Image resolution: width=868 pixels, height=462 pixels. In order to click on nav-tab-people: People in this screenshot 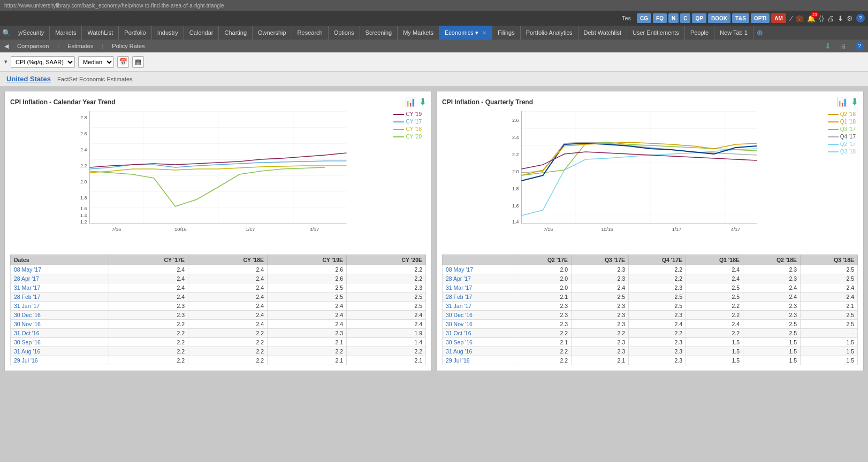, I will do `click(700, 33)`.